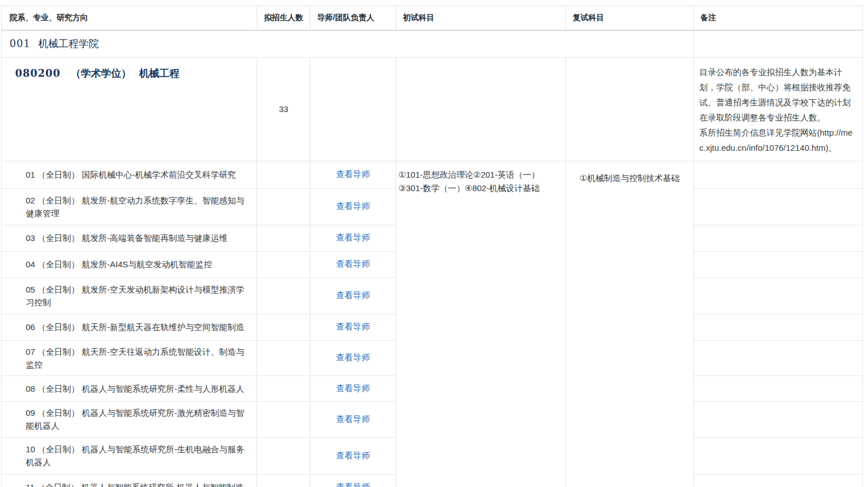 The image size is (868, 487). Describe the element at coordinates (630, 178) in the screenshot. I see `retest-exam-line: ①机械制造与控制技术基础` at that location.